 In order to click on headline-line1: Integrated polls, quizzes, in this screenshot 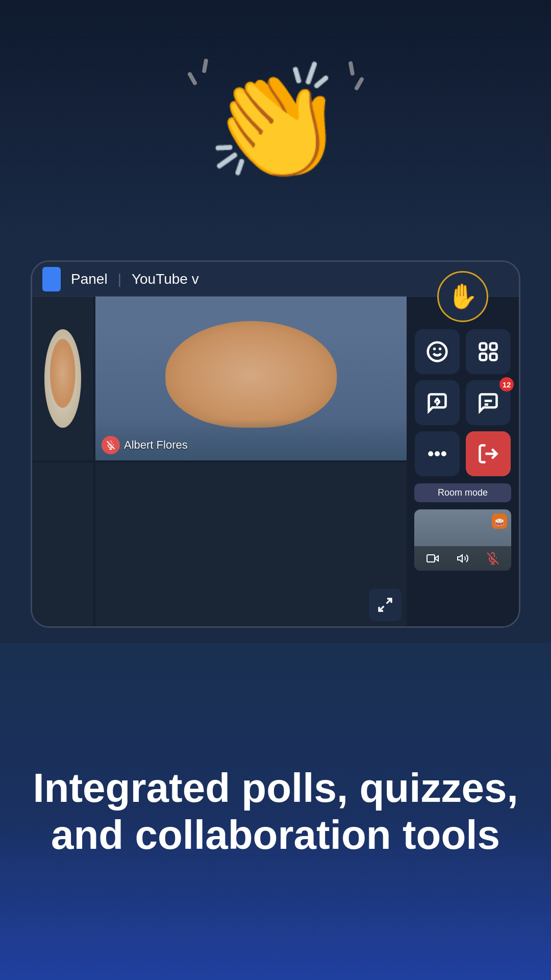, I will do `click(276, 788)`.